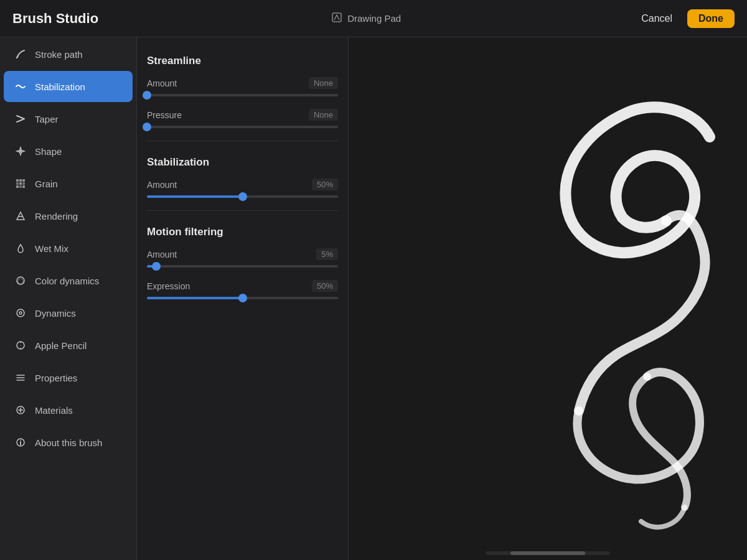  Describe the element at coordinates (21, 378) in the screenshot. I see `properties-icon` at that location.